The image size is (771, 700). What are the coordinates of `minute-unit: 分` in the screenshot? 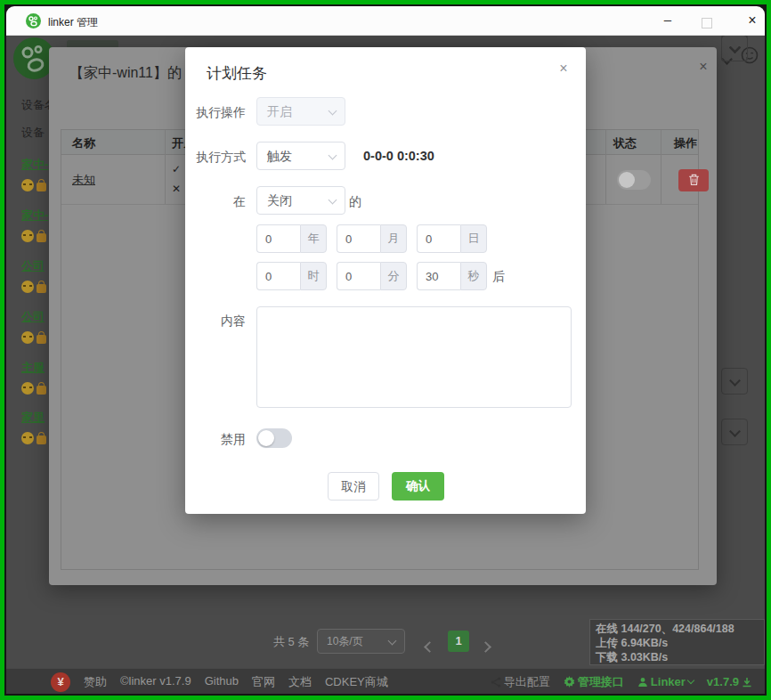 It's located at (394, 276).